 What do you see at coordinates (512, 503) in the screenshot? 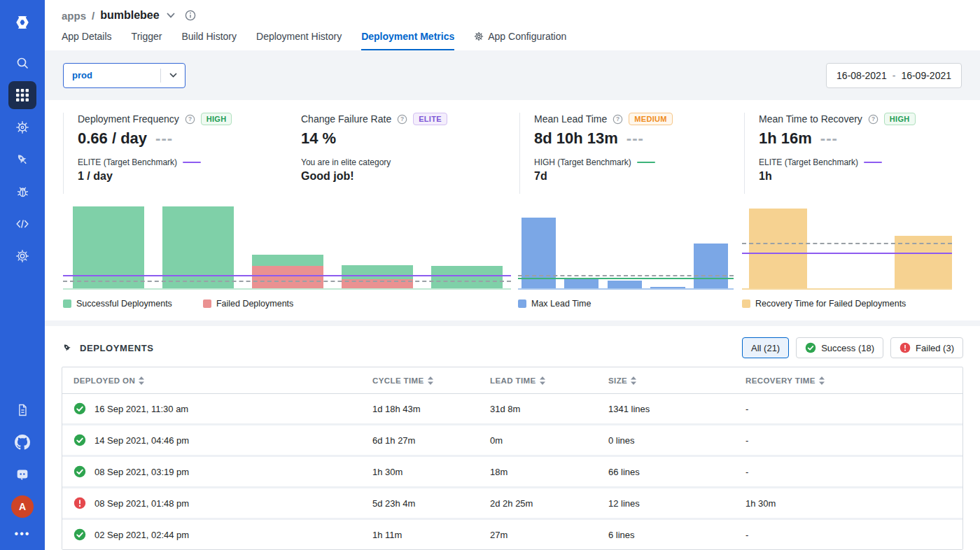
I see `table-row: 08 Sep 2021, 01:48 pm5d 23h 4m2d 2h 25m1…` at bounding box center [512, 503].